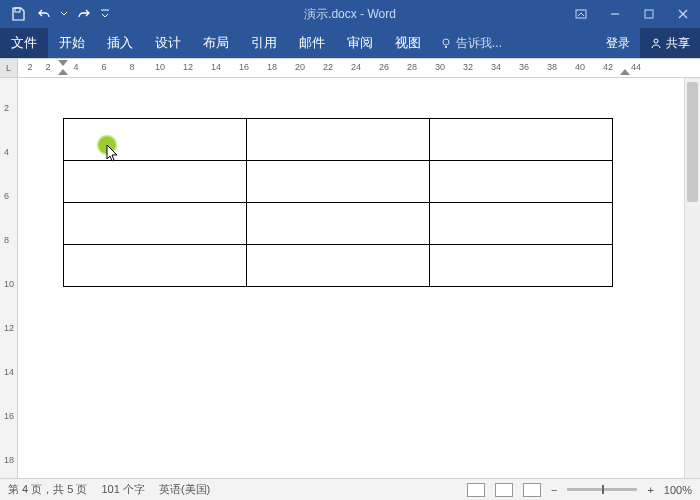 The image size is (700, 500). I want to click on maximize-icon, so click(649, 14).